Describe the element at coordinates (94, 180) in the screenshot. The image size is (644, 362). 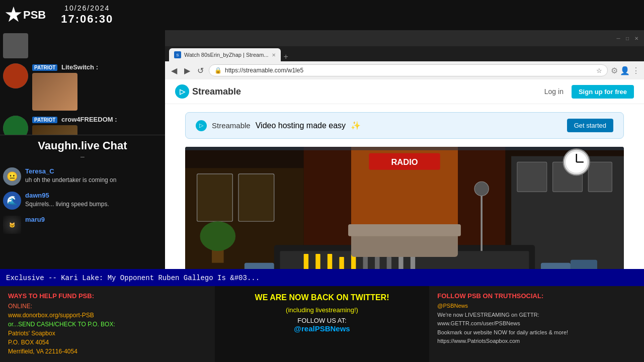
I see `chat-message: uh oh the undertaker is coming on` at that location.